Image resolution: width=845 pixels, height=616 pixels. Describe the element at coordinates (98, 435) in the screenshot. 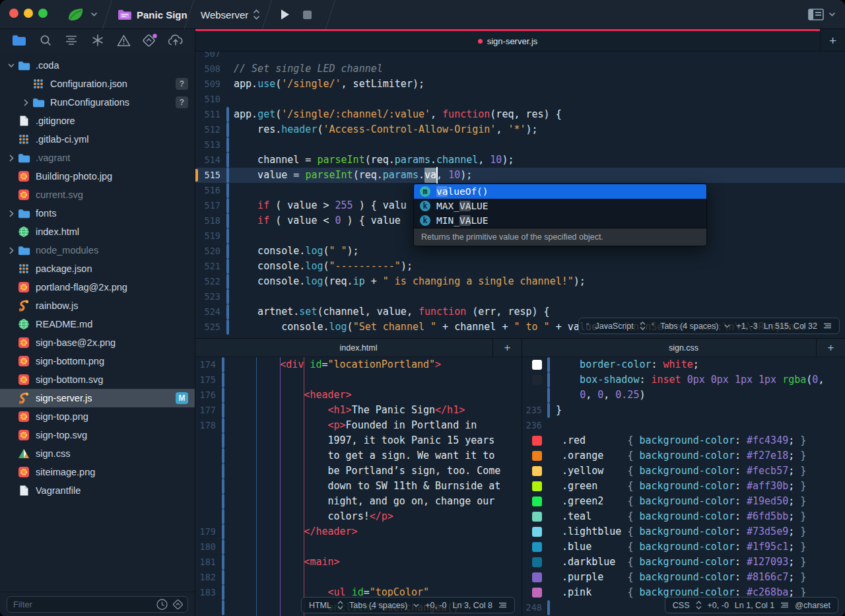

I see `sidebar-item-sign-top.svg: sign-top.svg` at that location.